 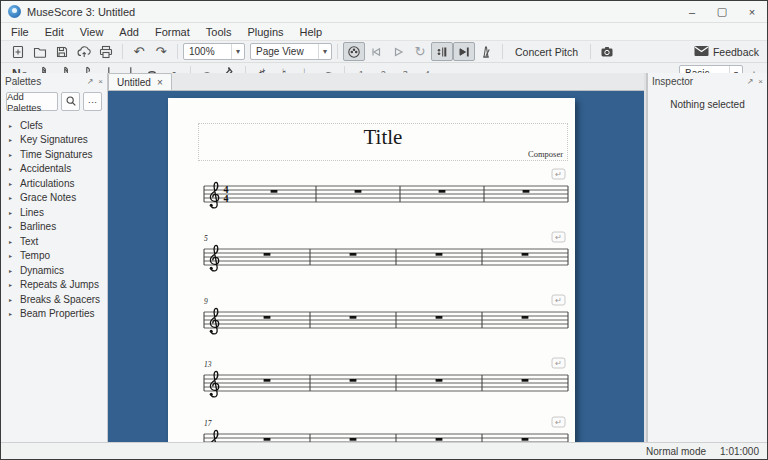 I want to click on loop-playback-button: ↻, so click(x=420, y=52).